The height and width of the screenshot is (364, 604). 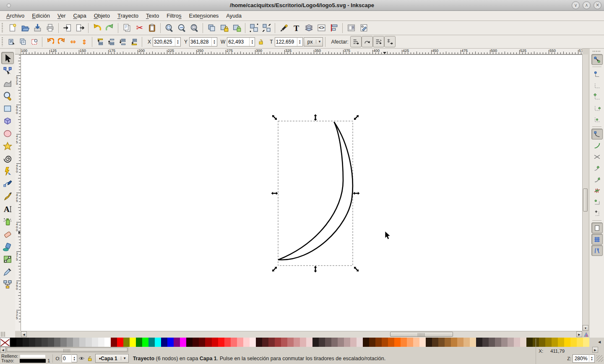 I want to click on w-spinner: ▲▼, so click(x=252, y=42).